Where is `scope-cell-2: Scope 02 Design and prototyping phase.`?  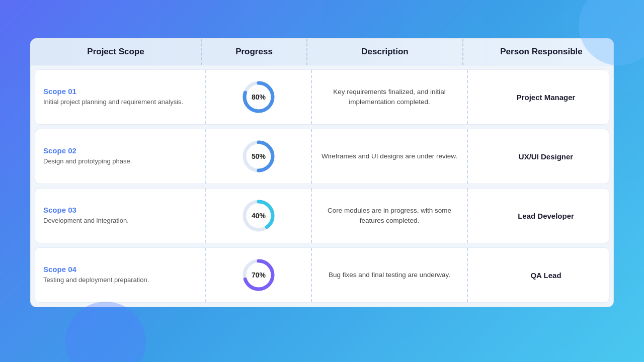 scope-cell-2: Scope 02 Design and prototyping phase. is located at coordinates (121, 156).